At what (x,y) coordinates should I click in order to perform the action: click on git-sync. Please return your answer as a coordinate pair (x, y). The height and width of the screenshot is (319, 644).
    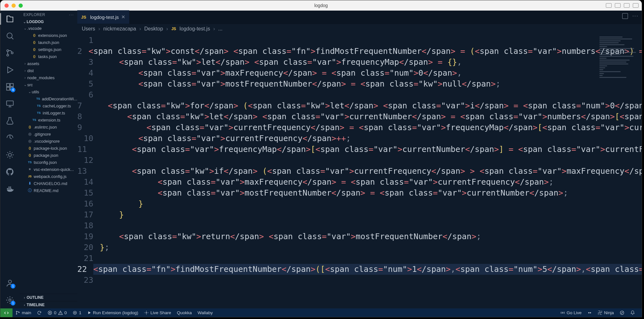
    Looking at the image, I should click on (39, 313).